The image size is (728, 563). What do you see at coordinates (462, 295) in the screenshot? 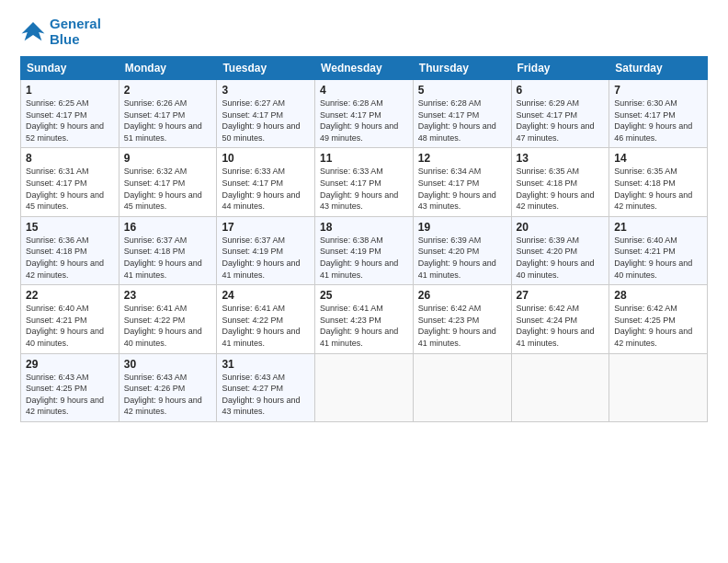
I see `day-number: 26` at bounding box center [462, 295].